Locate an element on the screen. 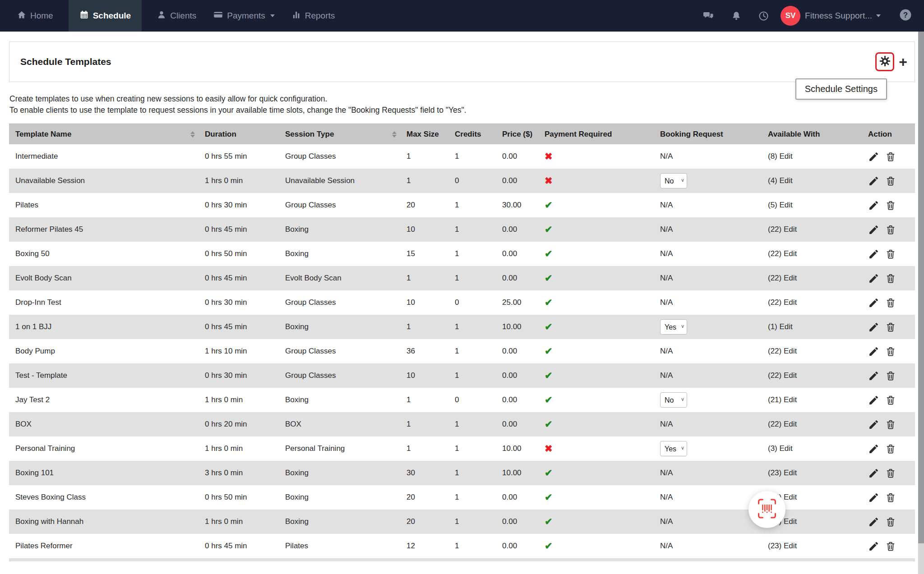  cell-name: Pilates is located at coordinates (104, 205).